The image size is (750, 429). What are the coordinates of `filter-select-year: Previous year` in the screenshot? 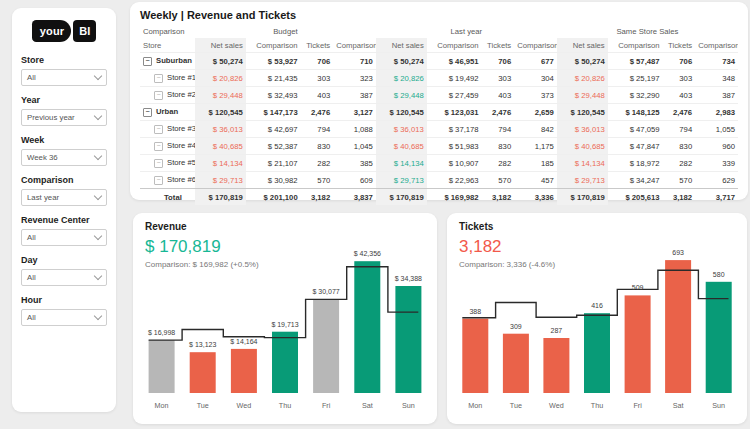 It's located at (64, 118).